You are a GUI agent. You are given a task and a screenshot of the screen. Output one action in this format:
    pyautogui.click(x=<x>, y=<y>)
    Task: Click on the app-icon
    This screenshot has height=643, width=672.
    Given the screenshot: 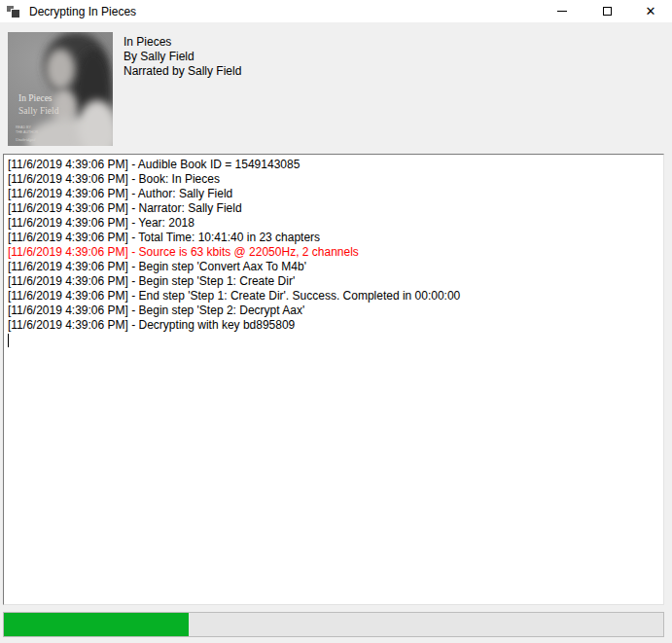 What is the action you would take?
    pyautogui.click(x=15, y=12)
    